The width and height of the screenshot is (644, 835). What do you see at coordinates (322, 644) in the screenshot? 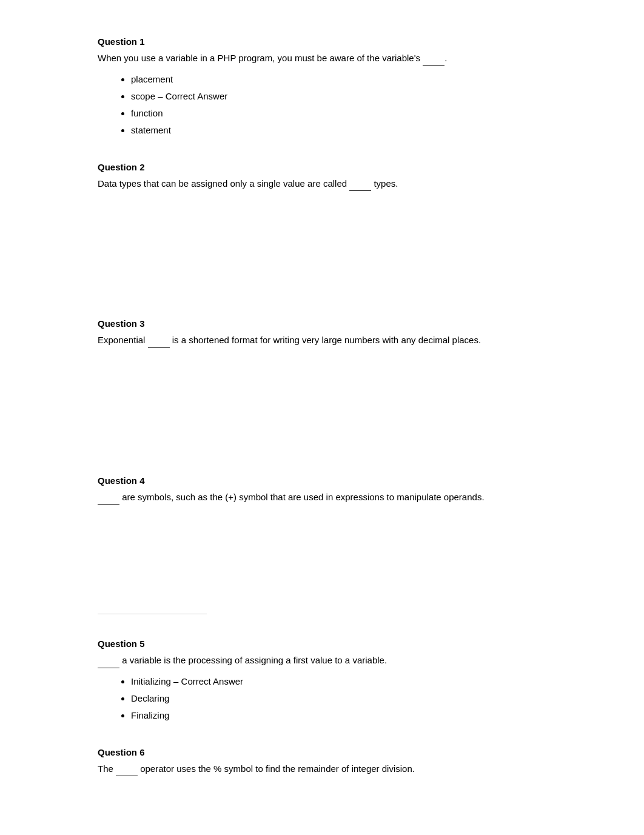
I see `question-5-label: Question 5` at bounding box center [322, 644].